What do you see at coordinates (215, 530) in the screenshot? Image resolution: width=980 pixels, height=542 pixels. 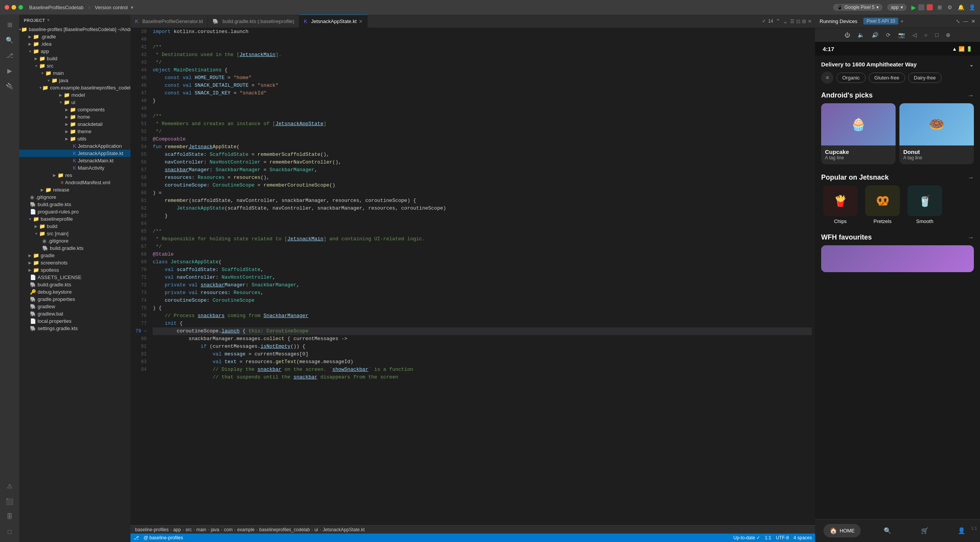 I see `breadcrumb-item: java` at bounding box center [215, 530].